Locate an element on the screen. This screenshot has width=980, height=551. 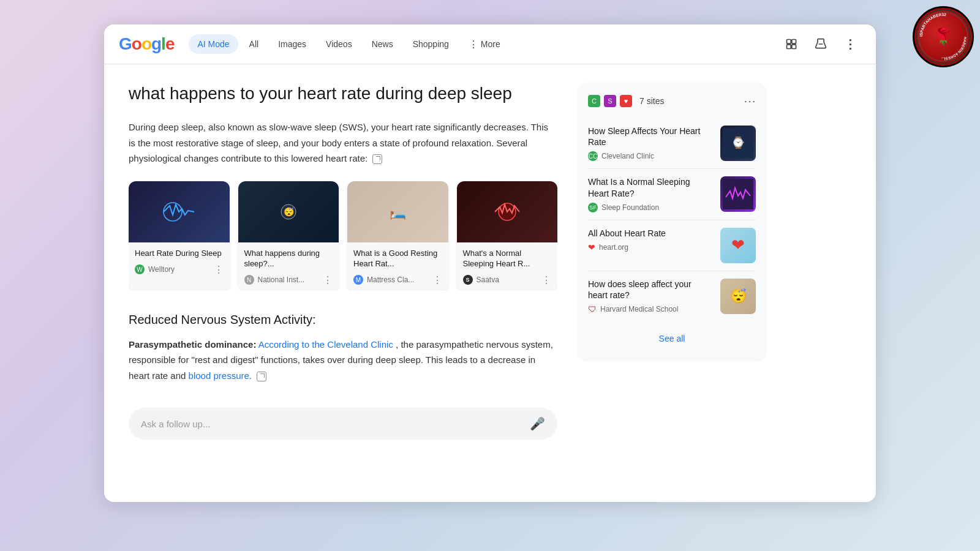
card-1-image is located at coordinates (179, 212).